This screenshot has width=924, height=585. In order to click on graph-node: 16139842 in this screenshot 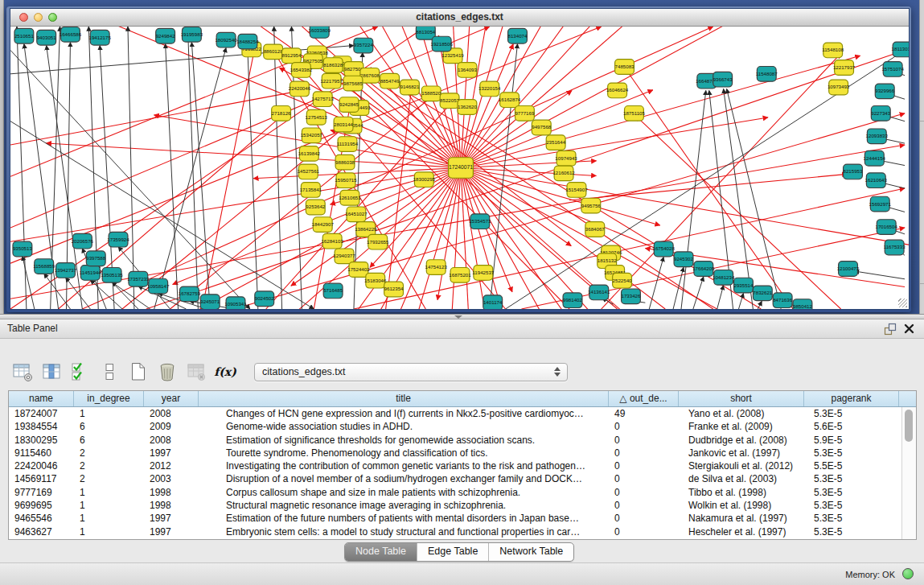, I will do `click(310, 154)`.